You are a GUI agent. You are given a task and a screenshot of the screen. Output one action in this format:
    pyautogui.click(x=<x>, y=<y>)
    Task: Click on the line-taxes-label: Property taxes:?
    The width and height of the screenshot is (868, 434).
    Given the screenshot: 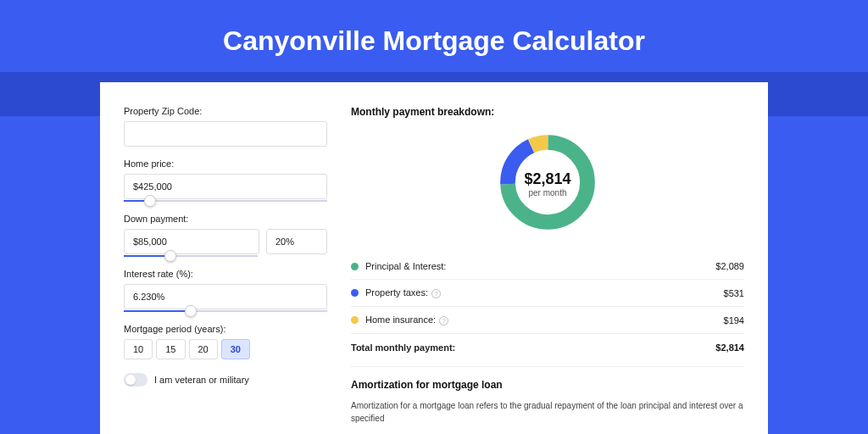 What is the action you would take?
    pyautogui.click(x=544, y=293)
    